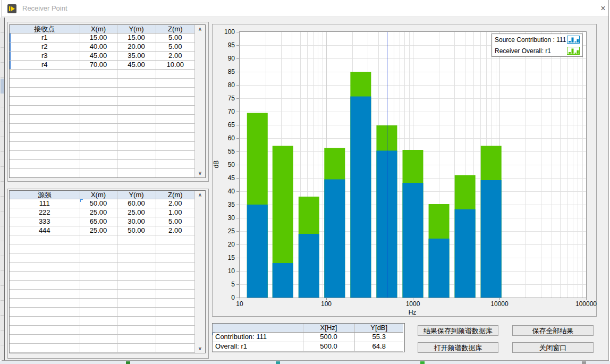 This screenshot has height=364, width=610. Describe the element at coordinates (45, 204) in the screenshot. I see `table-cell: 111` at that location.